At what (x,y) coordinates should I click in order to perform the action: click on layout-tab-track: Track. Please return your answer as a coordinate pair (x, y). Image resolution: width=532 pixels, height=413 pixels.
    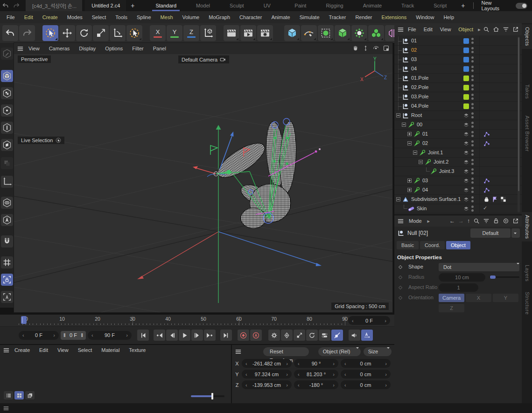
    Looking at the image, I should click on (408, 6).